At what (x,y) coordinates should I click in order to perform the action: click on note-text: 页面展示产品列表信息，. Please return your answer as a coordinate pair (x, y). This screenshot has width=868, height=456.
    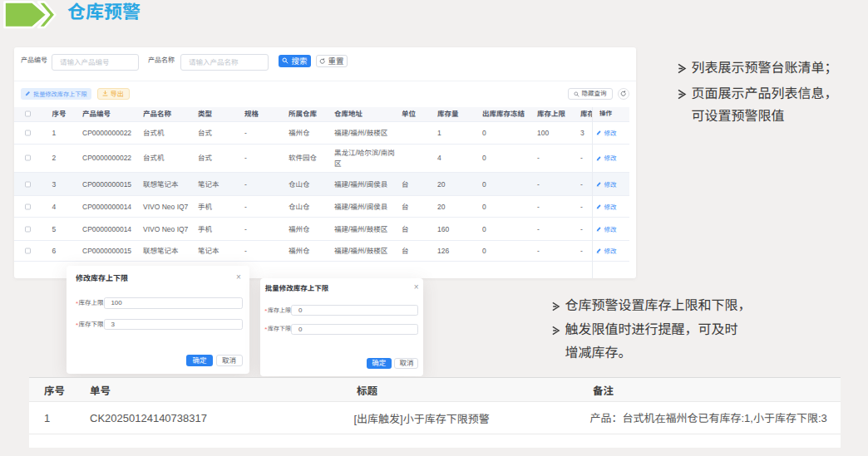
    Looking at the image, I should click on (765, 93).